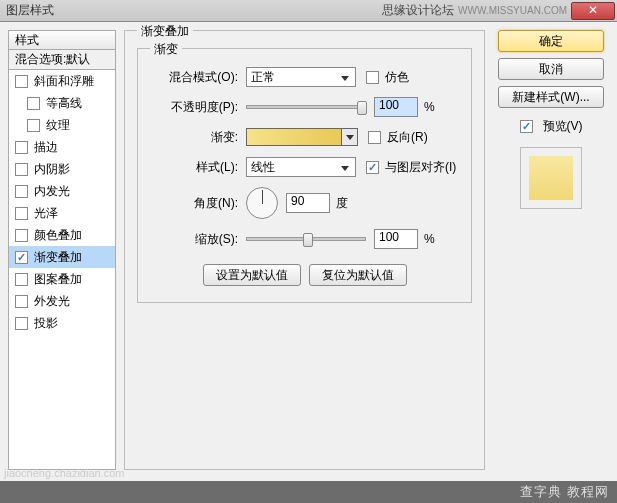  What do you see at coordinates (165, 32) in the screenshot?
I see `group-title: 渐变叠加` at bounding box center [165, 32].